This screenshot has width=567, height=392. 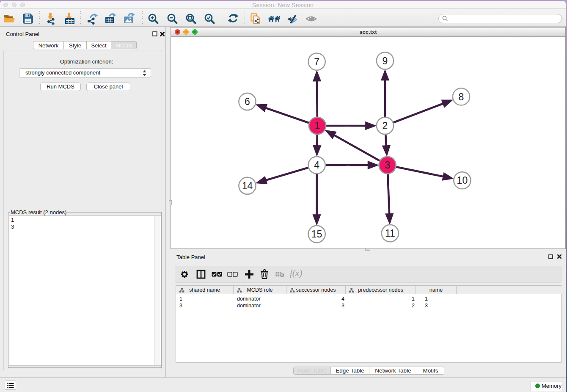 I want to click on svg-text: 10, so click(x=462, y=180).